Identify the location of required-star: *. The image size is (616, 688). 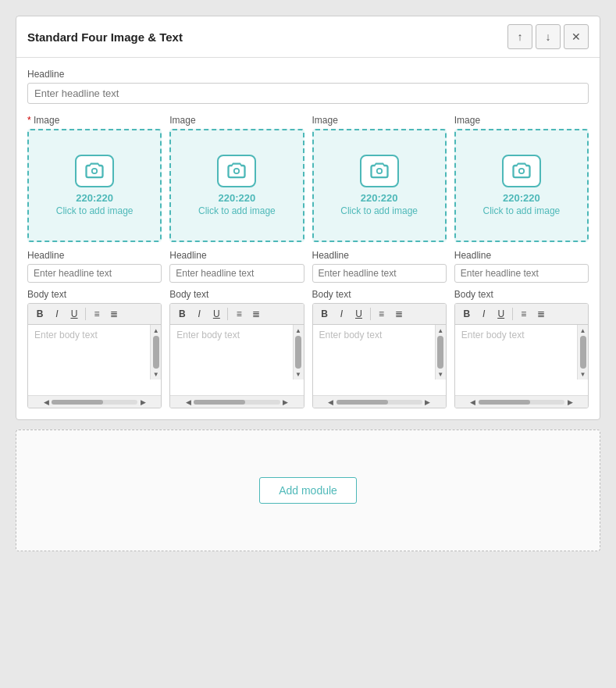
(30, 120).